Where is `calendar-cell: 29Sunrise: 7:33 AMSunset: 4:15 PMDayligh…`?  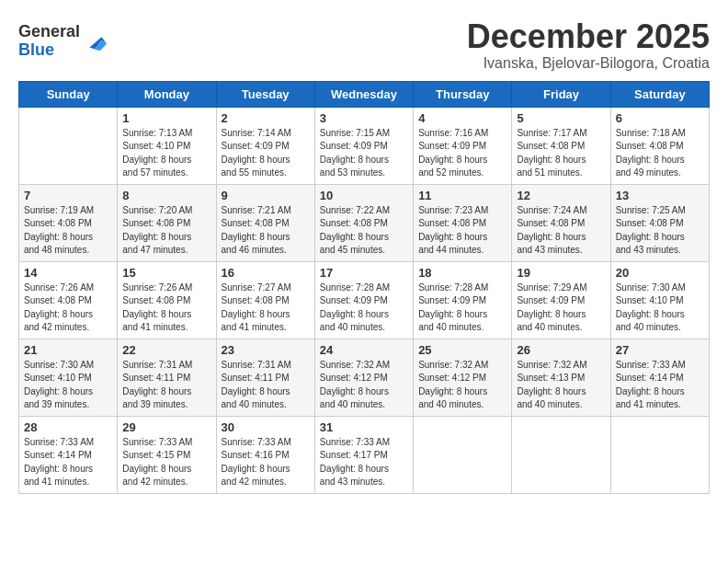
calendar-cell: 29Sunrise: 7:33 AMSunset: 4:15 PMDayligh… is located at coordinates (167, 454).